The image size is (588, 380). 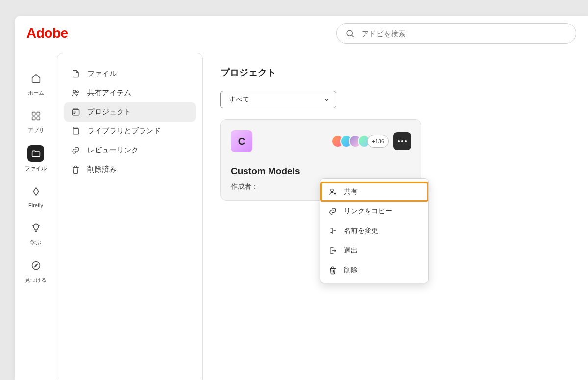 What do you see at coordinates (278, 100) in the screenshot?
I see `filter-dropdown: すべて` at bounding box center [278, 100].